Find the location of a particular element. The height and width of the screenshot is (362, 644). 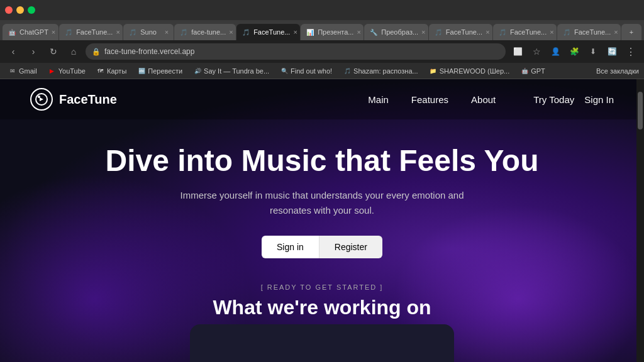

all-bookmarks-label: Все закладки is located at coordinates (618, 71).